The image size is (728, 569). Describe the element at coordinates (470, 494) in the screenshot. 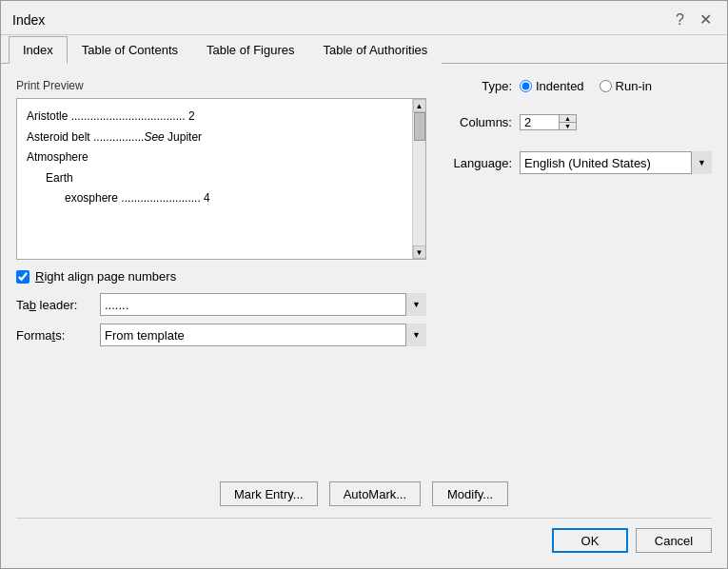

I see `modify-button: Modify...` at that location.